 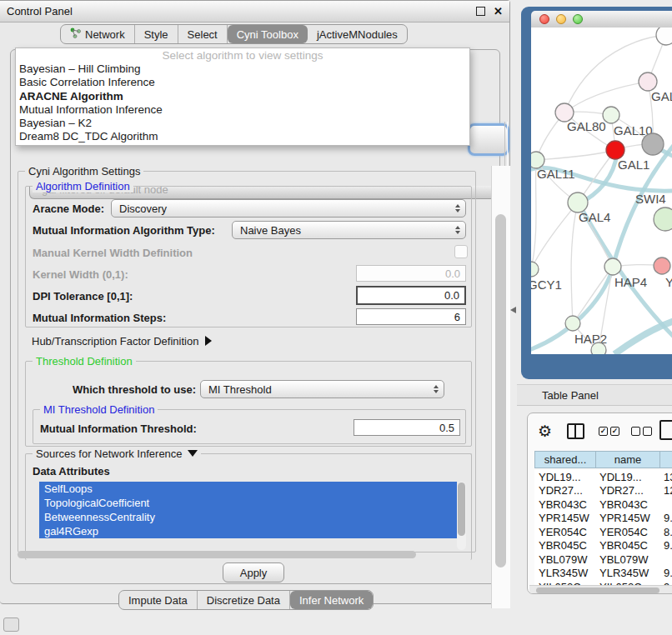 I want to click on algorithm-option: Basic Correlation Inference, so click(x=243, y=82).